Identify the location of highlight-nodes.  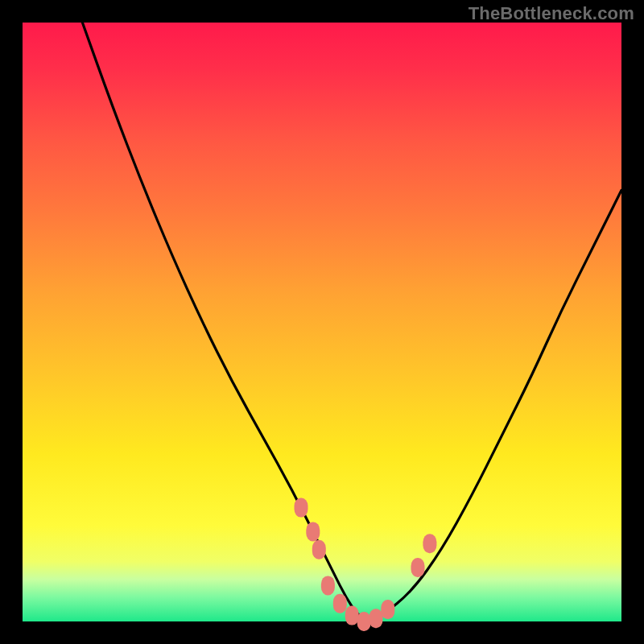
(365, 565).